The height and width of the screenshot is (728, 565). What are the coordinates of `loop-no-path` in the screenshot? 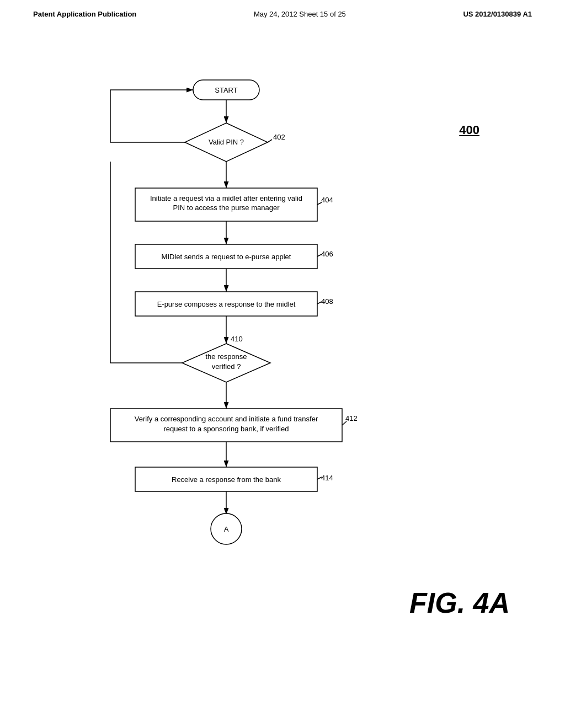 It's located at (152, 116).